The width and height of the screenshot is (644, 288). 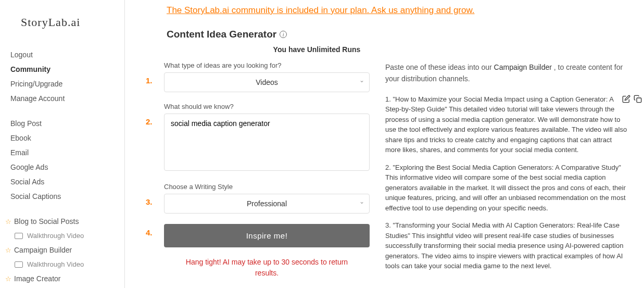 I want to click on select-wrapper: Videos, so click(x=267, y=82).